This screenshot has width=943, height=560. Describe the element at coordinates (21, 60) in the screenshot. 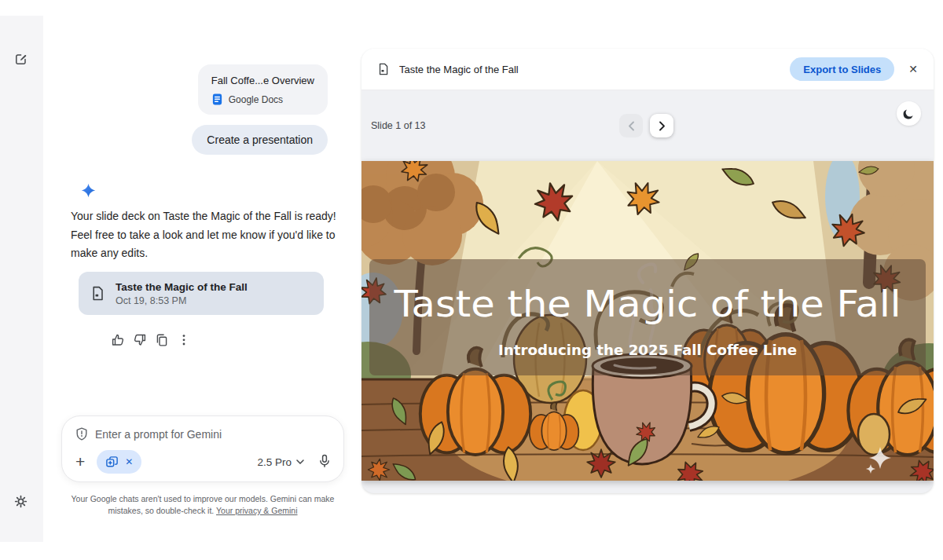

I see `new-chat-button` at that location.